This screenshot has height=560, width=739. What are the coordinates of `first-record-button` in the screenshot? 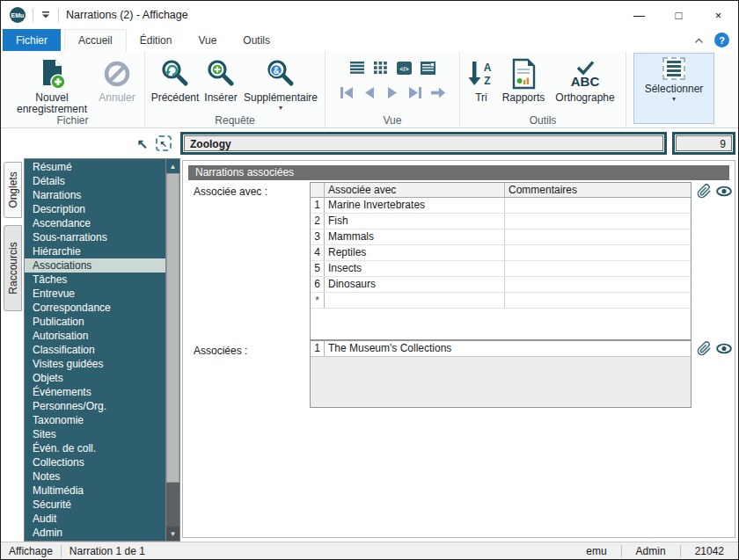 It's located at (347, 92).